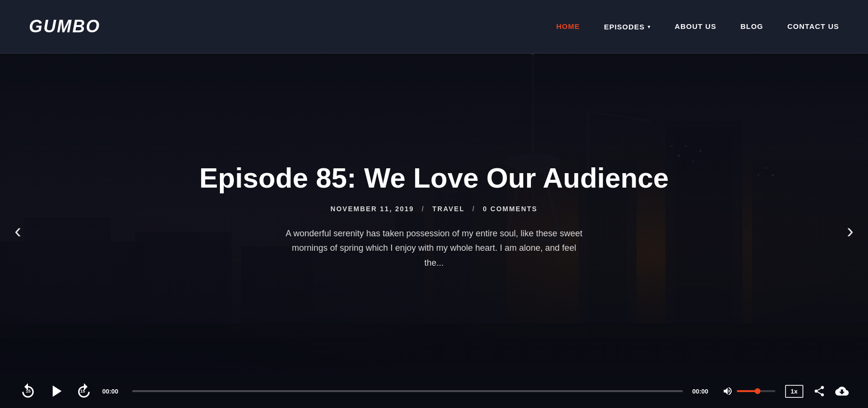 This screenshot has width=868, height=408. Describe the element at coordinates (65, 27) in the screenshot. I see `site-logo: GUMBO` at that location.